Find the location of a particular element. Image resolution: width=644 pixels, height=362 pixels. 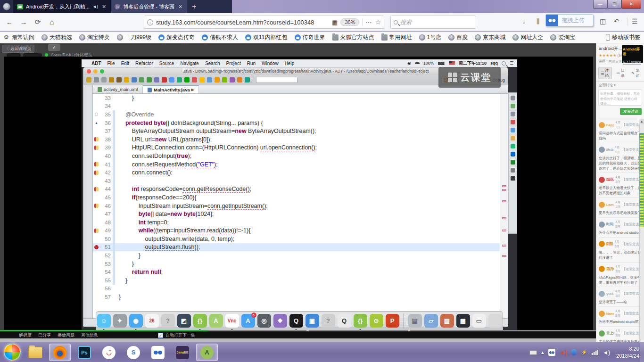

comment-username: yld1247 is located at coordinates (610, 294).